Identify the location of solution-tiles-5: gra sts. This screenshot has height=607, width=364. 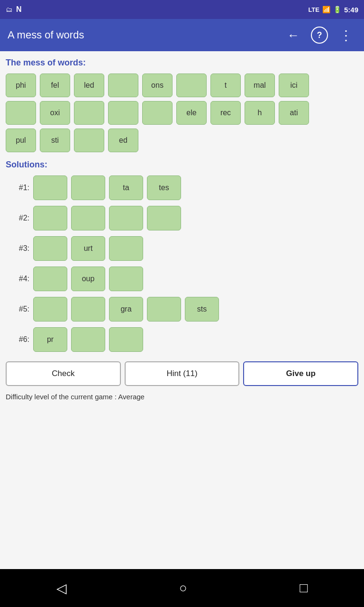
(126, 309).